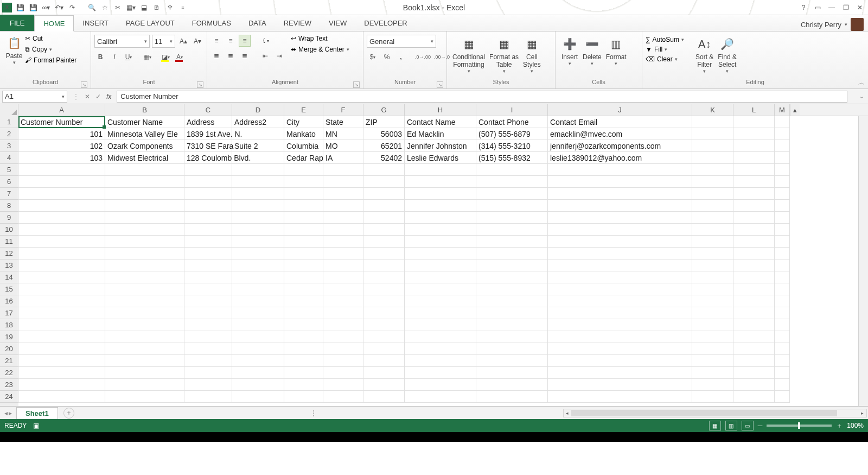  I want to click on col-header-L: L, so click(754, 110).